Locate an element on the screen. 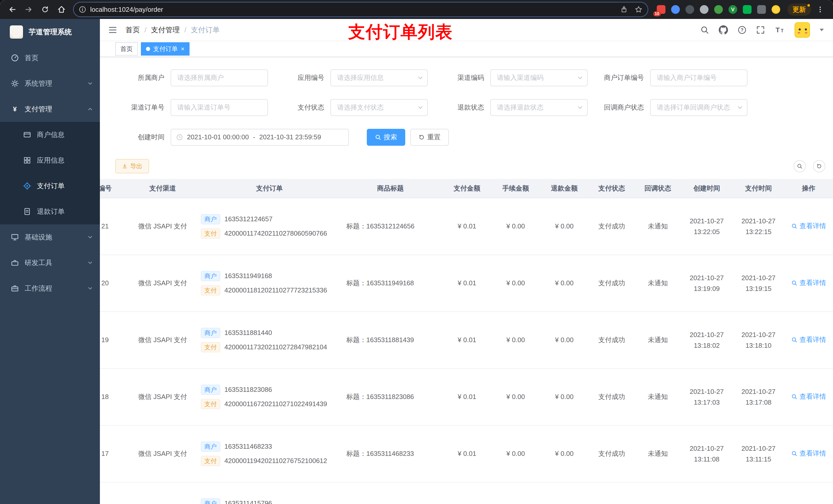  field-label: 支付状态 is located at coordinates (303, 107).